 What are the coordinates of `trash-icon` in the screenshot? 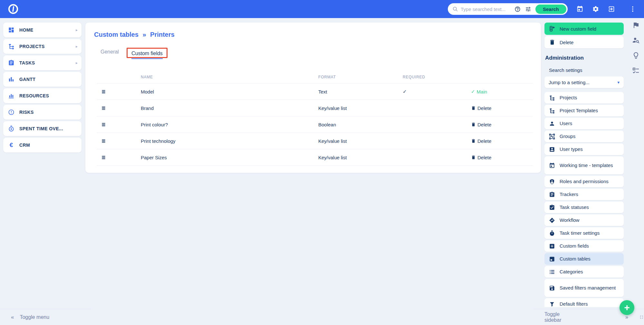 It's located at (474, 108).